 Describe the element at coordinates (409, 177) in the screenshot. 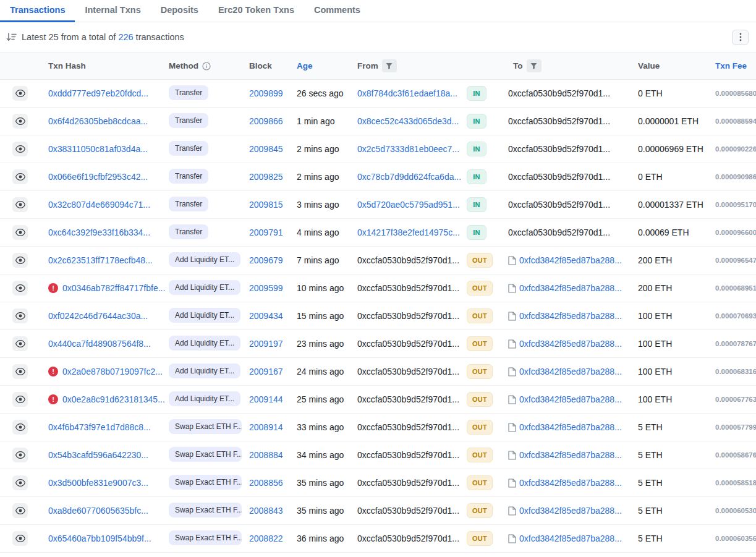

I see `from-address: 0xc78cb7d9dd624fca6da...` at that location.